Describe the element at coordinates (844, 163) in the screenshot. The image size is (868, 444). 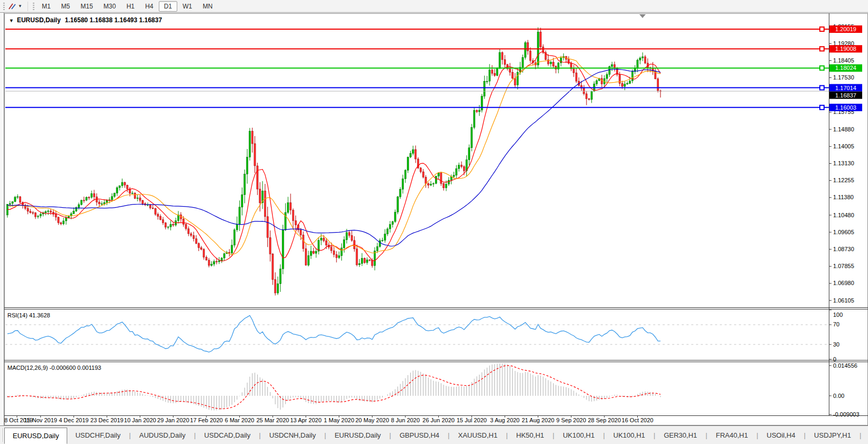
I see `price-tick-label: 1.13130` at that location.